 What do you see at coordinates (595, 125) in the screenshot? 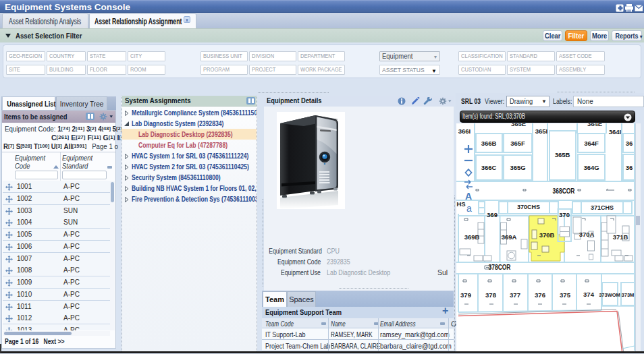
I see `svg-text: 364E` at bounding box center [595, 125].